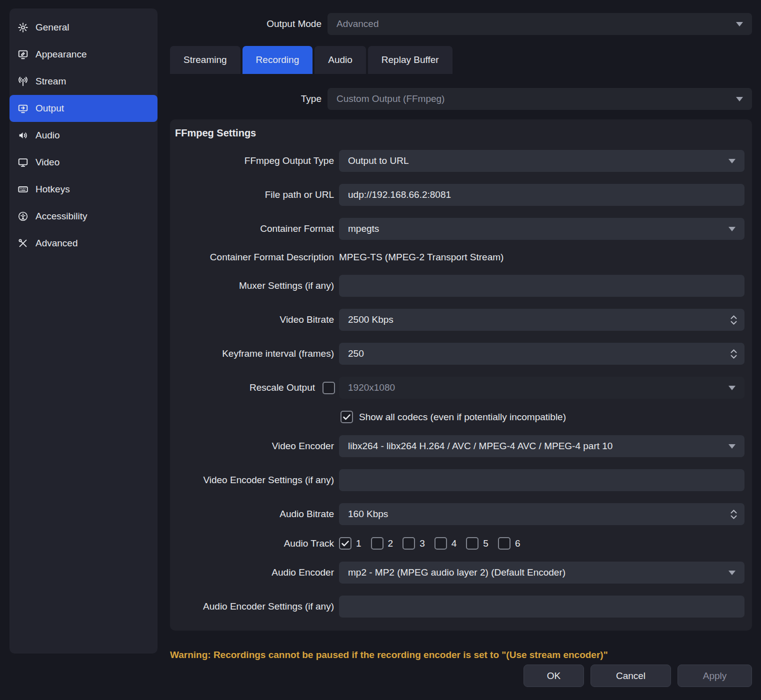 The width and height of the screenshot is (761, 700). What do you see at coordinates (457, 607) in the screenshot?
I see `audio-encoder-settings-row: Audio Encoder Settings (if any)` at bounding box center [457, 607].